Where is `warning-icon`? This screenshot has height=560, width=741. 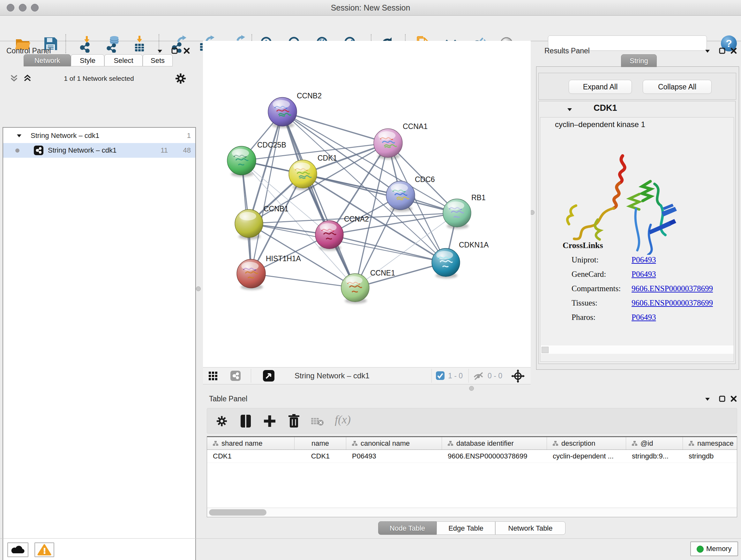 warning-icon is located at coordinates (44, 550).